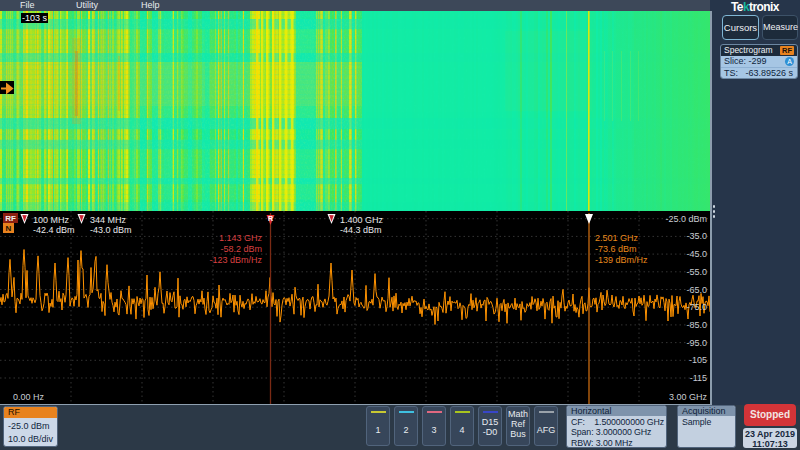 The width and height of the screenshot is (800, 450). What do you see at coordinates (617, 238) in the screenshot?
I see `svg-text: 2.501 GHz` at bounding box center [617, 238].